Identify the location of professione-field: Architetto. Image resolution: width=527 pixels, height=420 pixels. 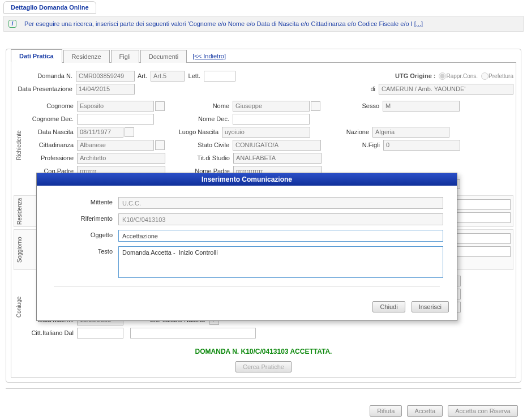
(121, 158).